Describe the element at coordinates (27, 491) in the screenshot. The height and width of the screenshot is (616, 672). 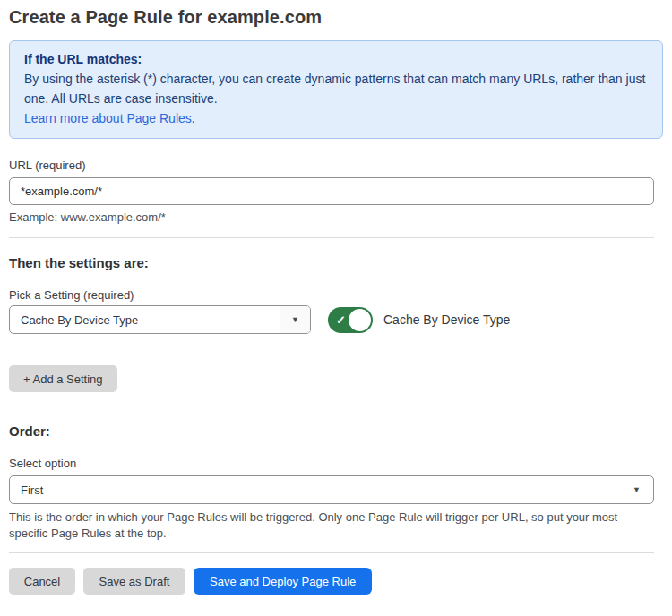
I see `order-select-value: First` at that location.